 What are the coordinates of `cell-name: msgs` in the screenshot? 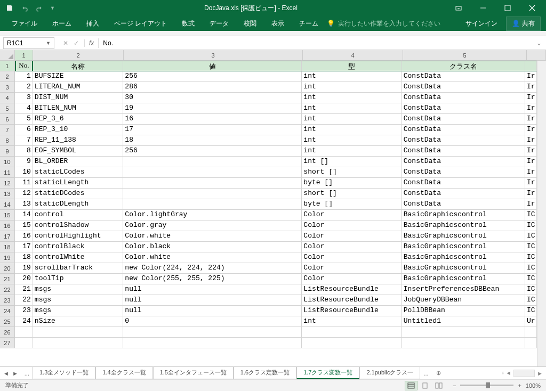 It's located at (78, 290).